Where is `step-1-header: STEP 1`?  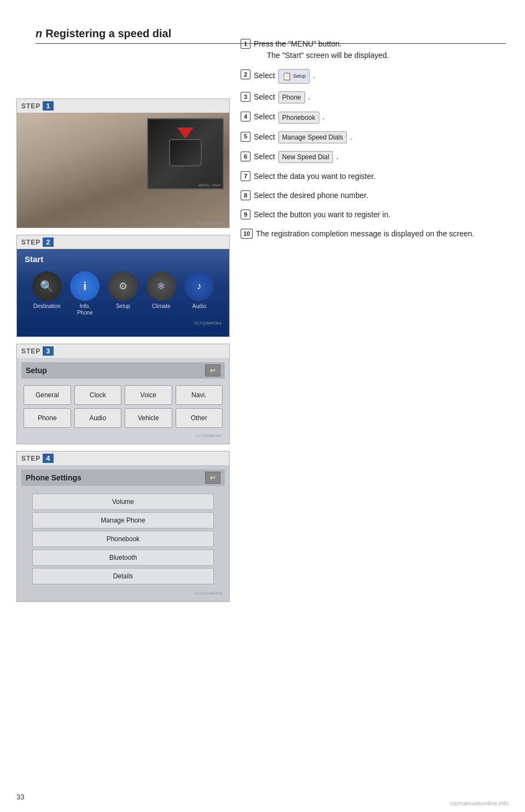
step-1-header: STEP 1 is located at coordinates (123, 106).